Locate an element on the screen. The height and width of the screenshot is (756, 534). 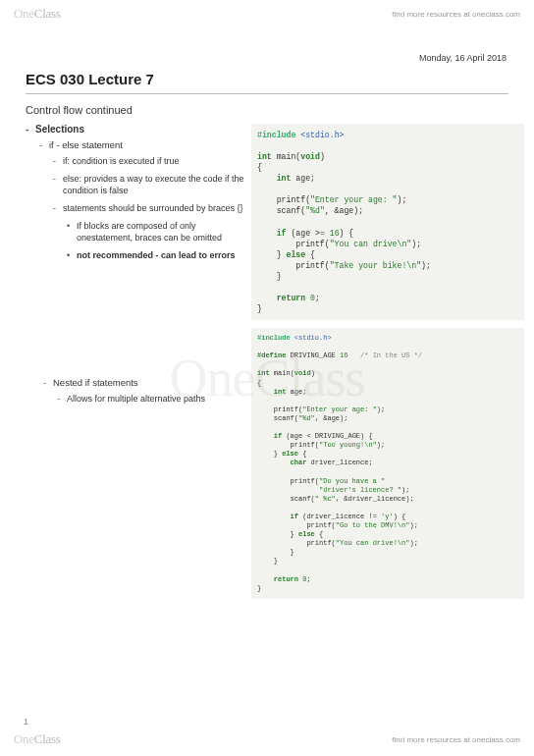
resource-link-bottom: find more resources at oneclass.com is located at coordinates (455, 740).